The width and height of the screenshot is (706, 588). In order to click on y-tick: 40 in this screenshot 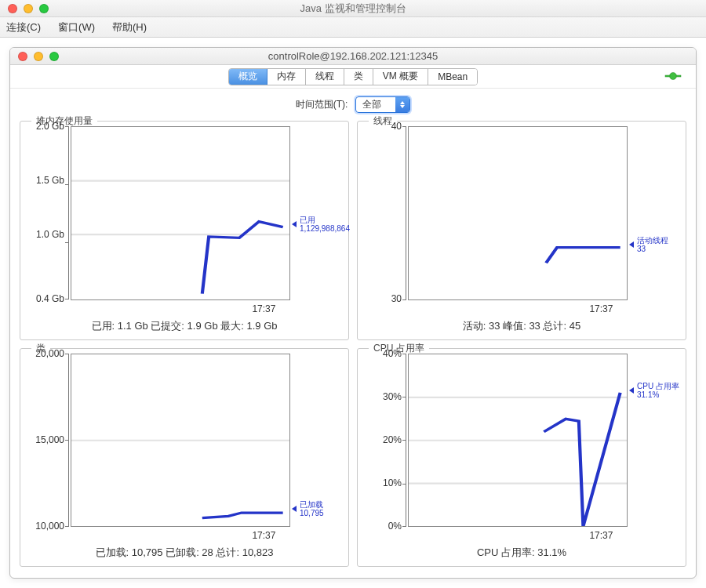, I will do `click(397, 126)`.